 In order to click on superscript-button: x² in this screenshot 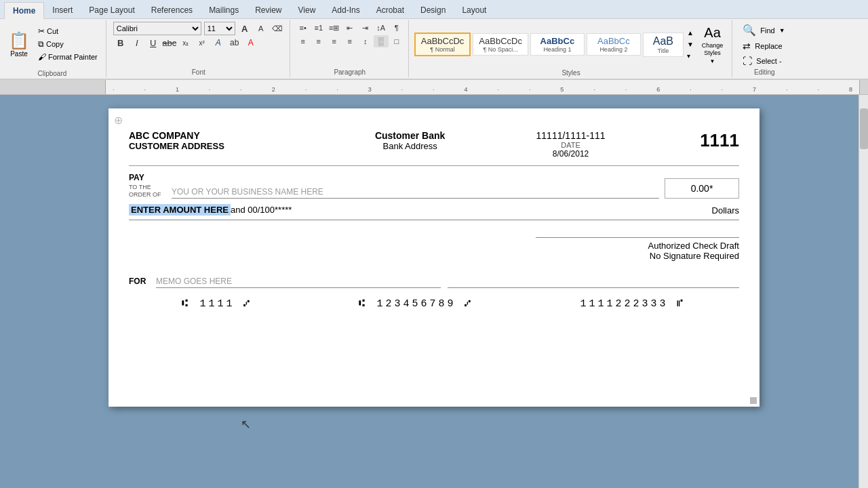, I will do `click(202, 43)`.